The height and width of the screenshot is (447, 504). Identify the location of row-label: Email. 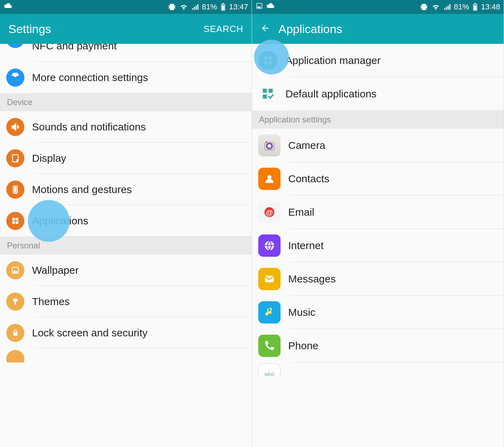
(301, 212).